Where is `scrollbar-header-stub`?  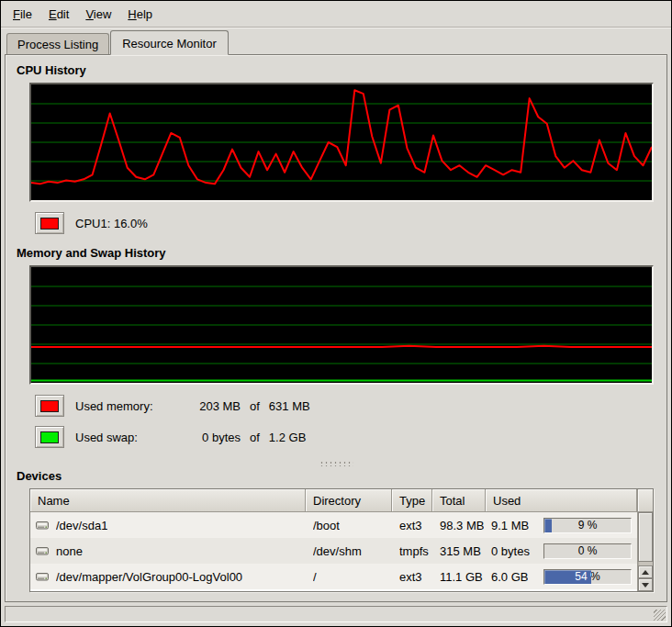 scrollbar-header-stub is located at coordinates (645, 501).